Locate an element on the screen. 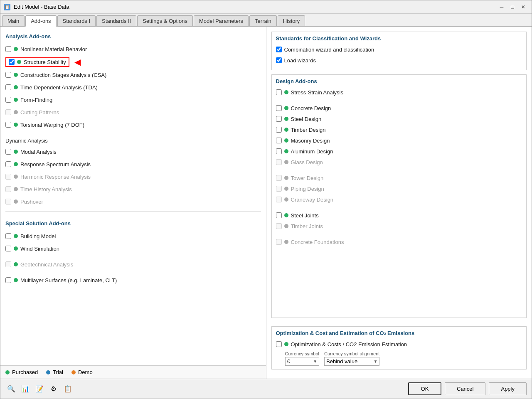 The height and width of the screenshot is (399, 532). glass-design-checkbox is located at coordinates (279, 162).